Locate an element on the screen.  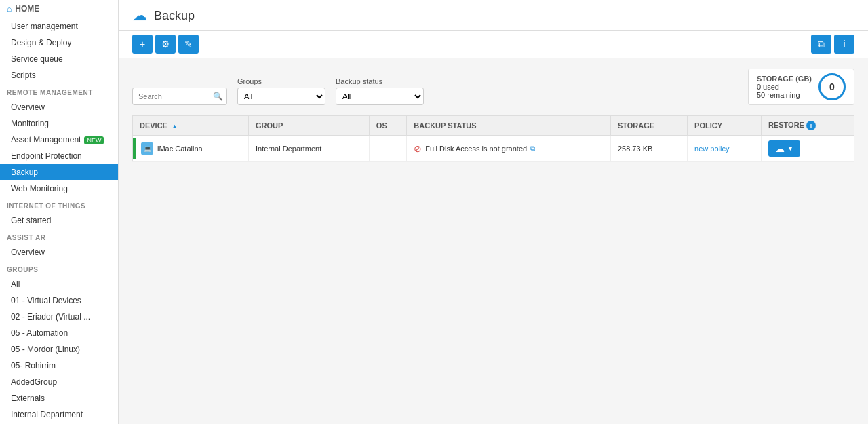
cell-backup-status-0: ⊘ Full Disk Access is not granted ⧉ is located at coordinates (509, 149).